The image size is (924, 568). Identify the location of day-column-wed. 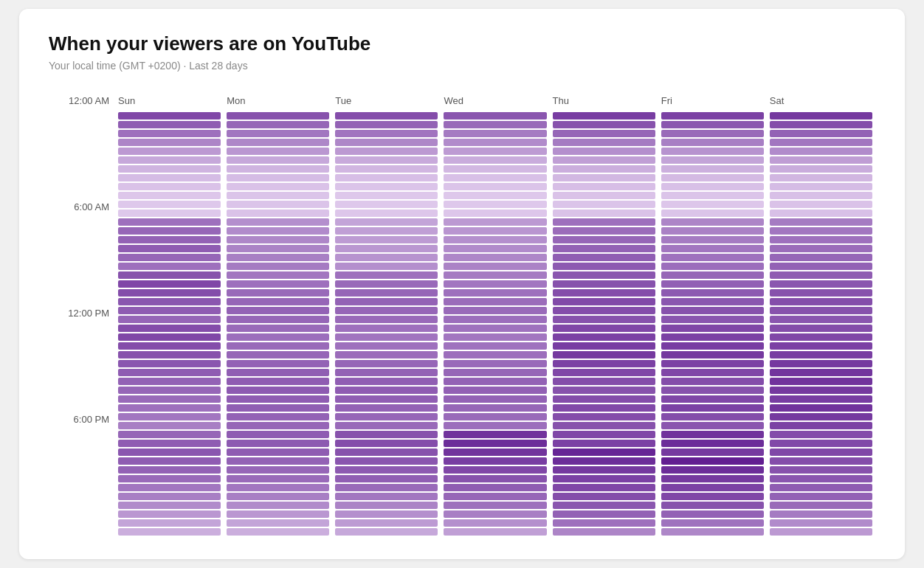
(494, 324).